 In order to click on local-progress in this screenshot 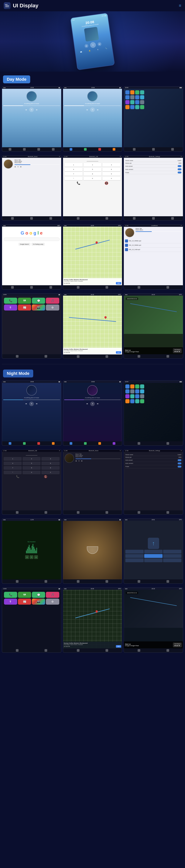, I will do `click(159, 232)`.